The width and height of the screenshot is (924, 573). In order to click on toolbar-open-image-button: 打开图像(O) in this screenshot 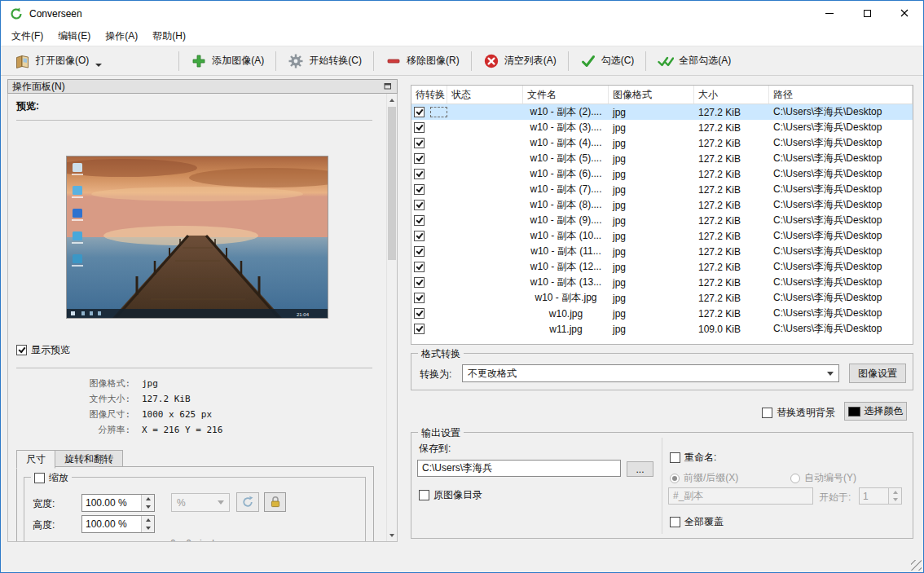, I will do `click(59, 61)`.